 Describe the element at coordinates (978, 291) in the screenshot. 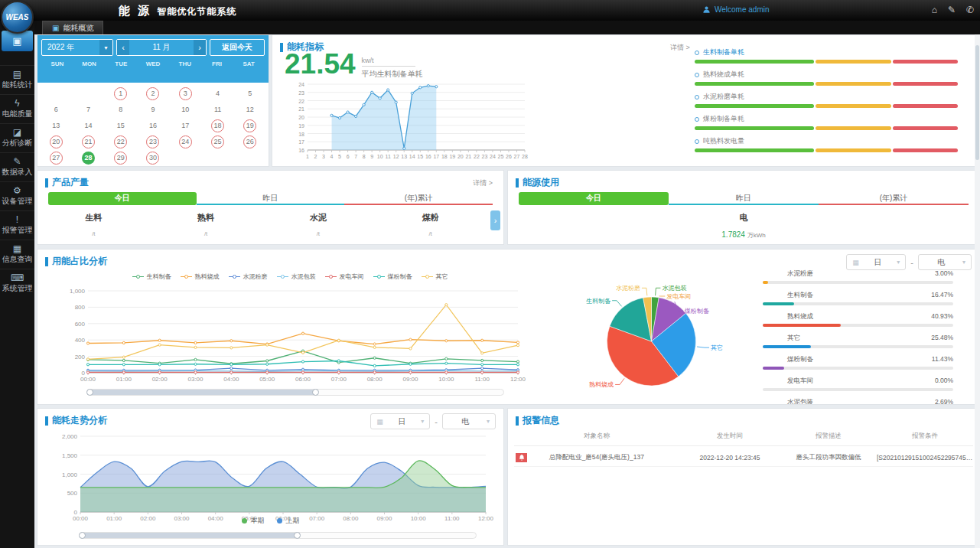

I see `page-scrollbar` at that location.